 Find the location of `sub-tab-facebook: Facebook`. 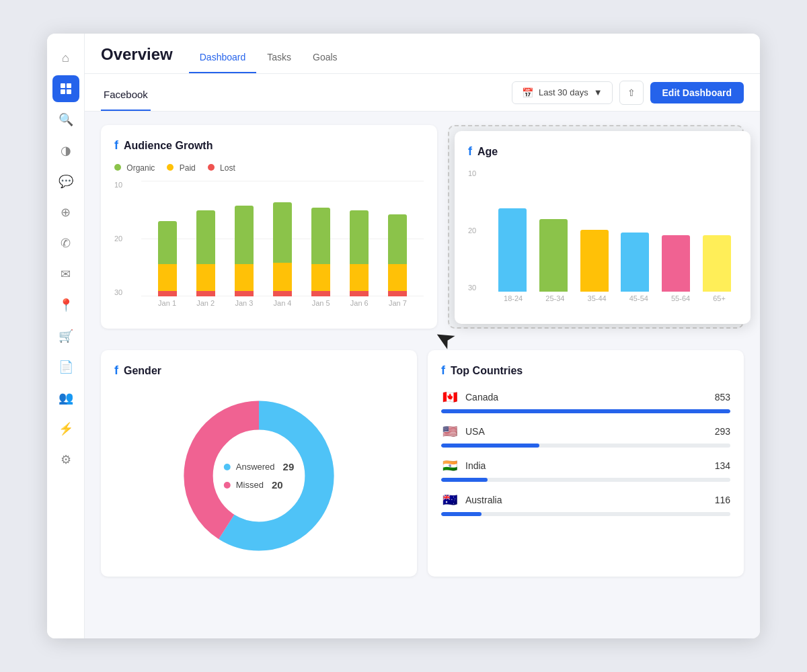

sub-tab-facebook: Facebook is located at coordinates (126, 99).